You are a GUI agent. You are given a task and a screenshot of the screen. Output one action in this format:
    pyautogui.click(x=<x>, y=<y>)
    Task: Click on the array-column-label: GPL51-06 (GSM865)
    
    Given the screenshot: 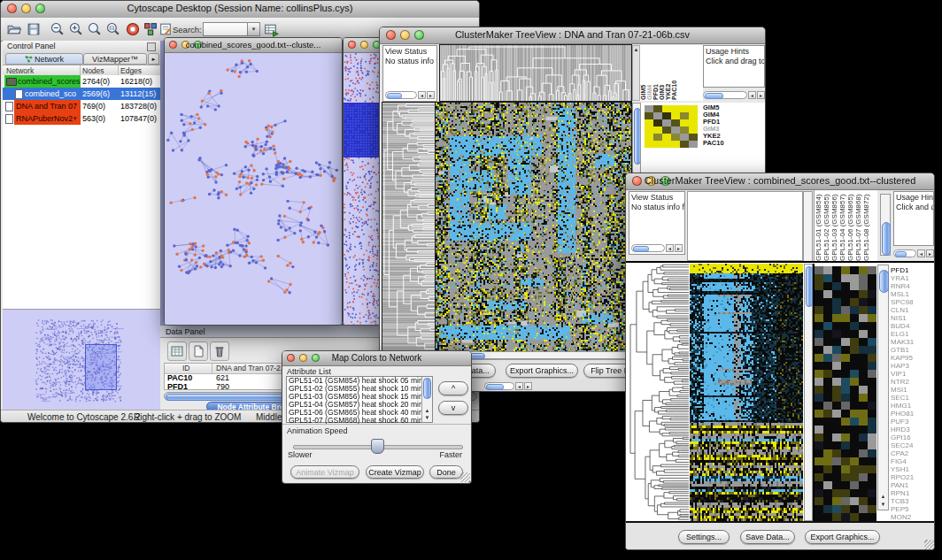 What is the action you would take?
    pyautogui.click(x=850, y=226)
    